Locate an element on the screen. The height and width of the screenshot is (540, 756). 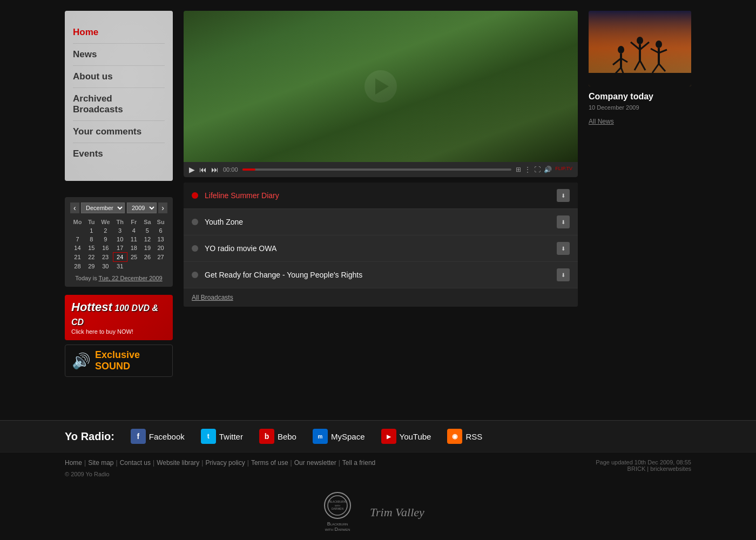
myspace-link: m MySpace is located at coordinates (339, 436).